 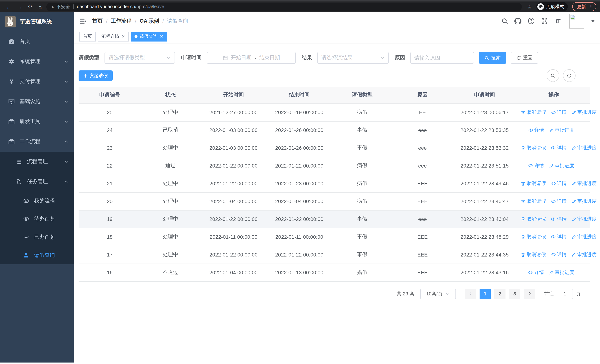 I want to click on table-row: 24 已取消 2022-01-03 00:00:00 2022-01-26 00…, so click(x=335, y=130).